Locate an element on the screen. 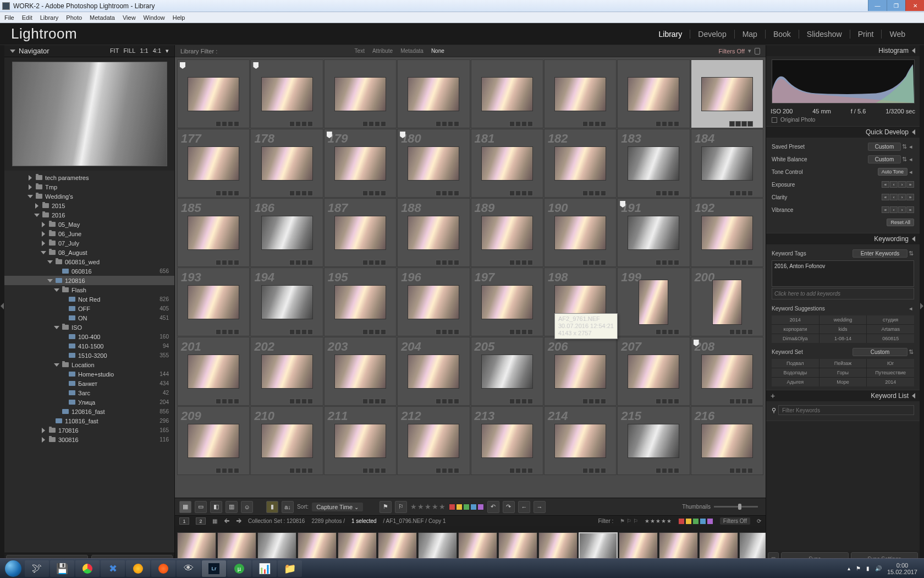 The height and width of the screenshot is (578, 924). filter-tab-none: None is located at coordinates (438, 51).